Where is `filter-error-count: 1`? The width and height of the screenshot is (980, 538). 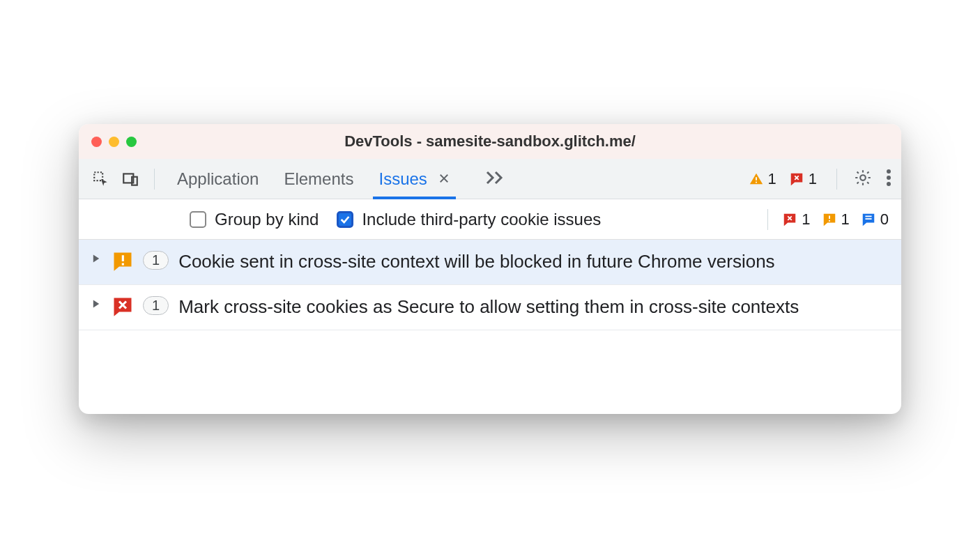 filter-error-count: 1 is located at coordinates (806, 220).